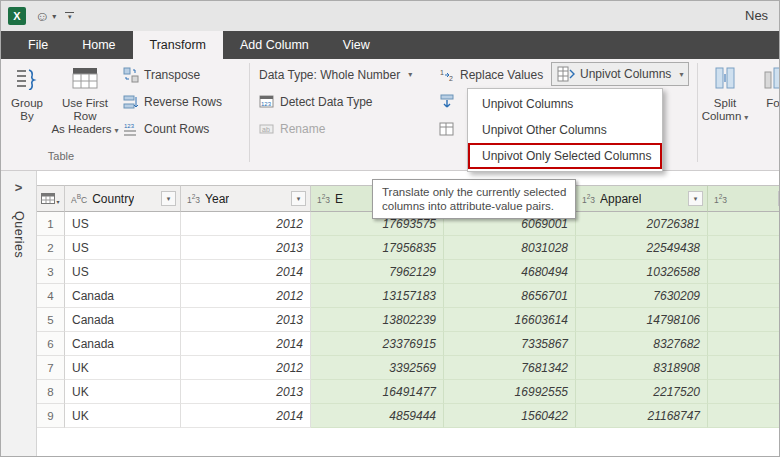 The width and height of the screenshot is (780, 457). Describe the element at coordinates (408, 368) in the screenshot. I see `table-row: 7UK2012339256976813428318908` at that location.